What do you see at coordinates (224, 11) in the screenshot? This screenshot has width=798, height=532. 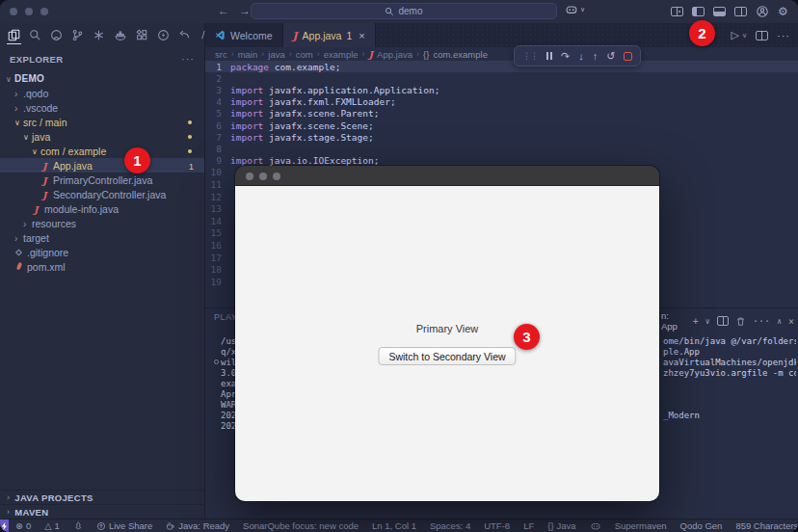 I see `history-back-icon: ←` at bounding box center [224, 11].